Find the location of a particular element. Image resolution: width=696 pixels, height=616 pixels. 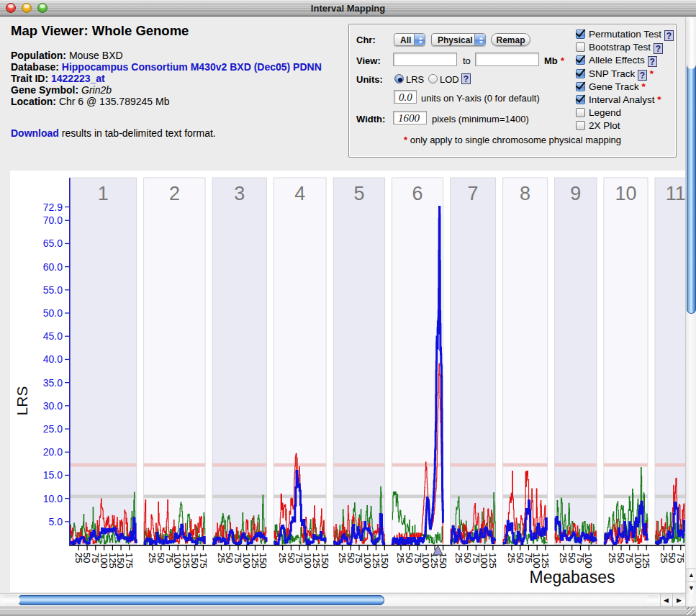

svg-text: 3 is located at coordinates (239, 194).